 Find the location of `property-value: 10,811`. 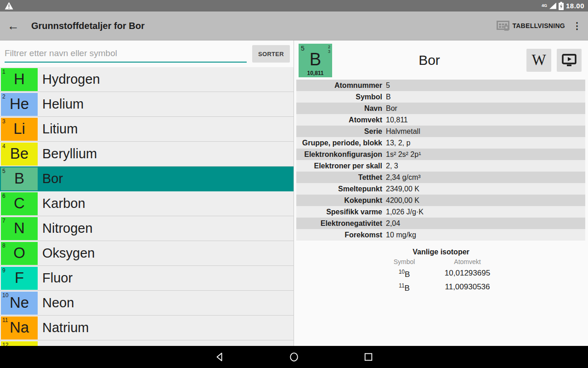

property-value: 10,811 is located at coordinates (397, 120).